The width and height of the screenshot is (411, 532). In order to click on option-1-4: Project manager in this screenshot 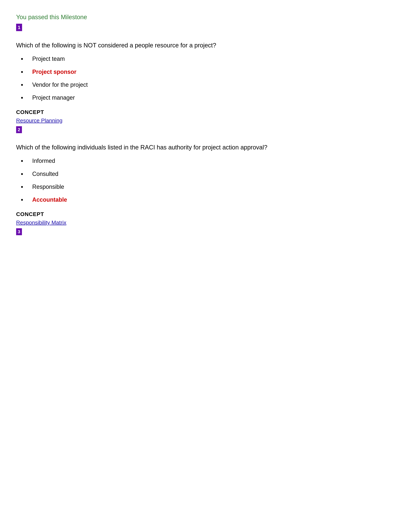, I will do `click(214, 98)`.